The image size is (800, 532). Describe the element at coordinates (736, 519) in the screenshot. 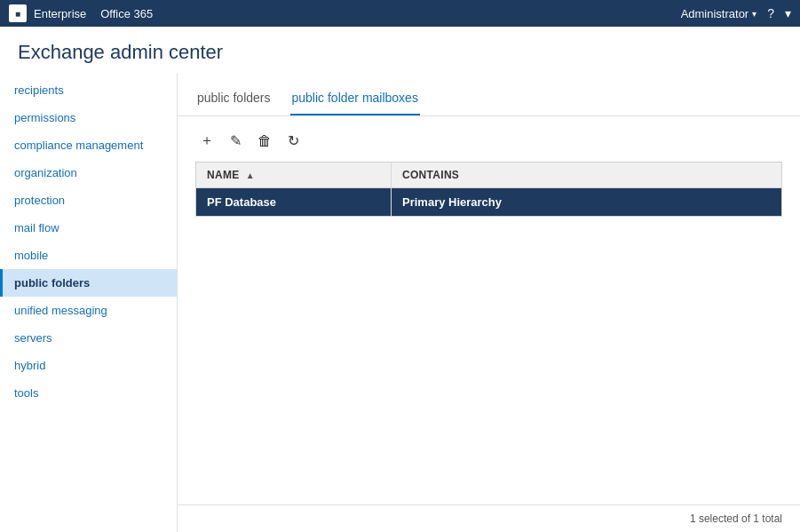

I see `status-text: 1 selected of 1 total` at that location.